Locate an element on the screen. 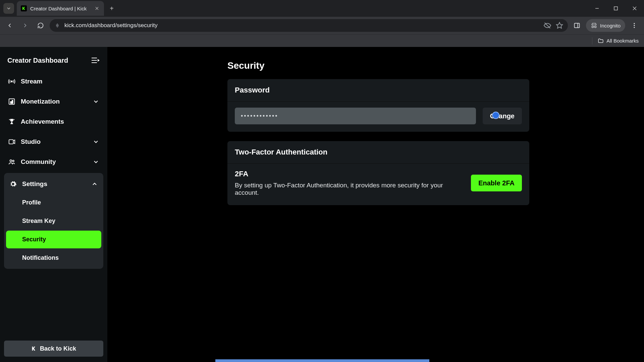 The height and width of the screenshot is (362, 644). change-password-button: Change is located at coordinates (502, 116).